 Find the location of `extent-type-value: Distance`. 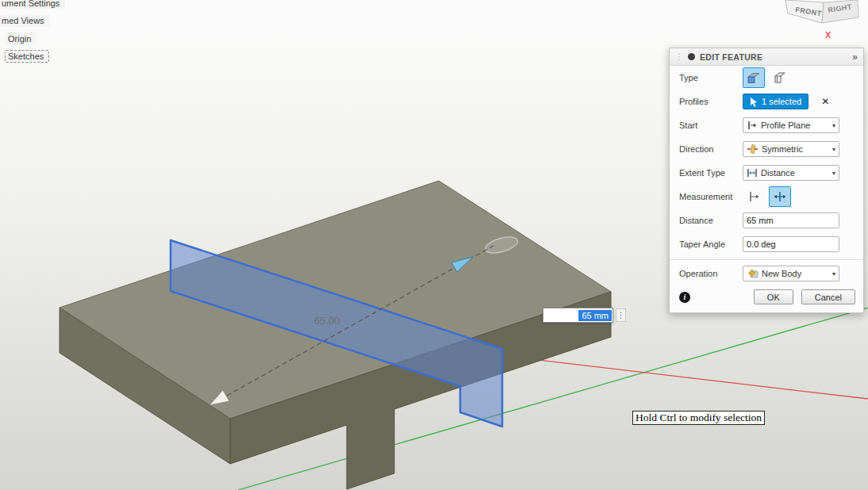

extent-type-value: Distance is located at coordinates (778, 173).